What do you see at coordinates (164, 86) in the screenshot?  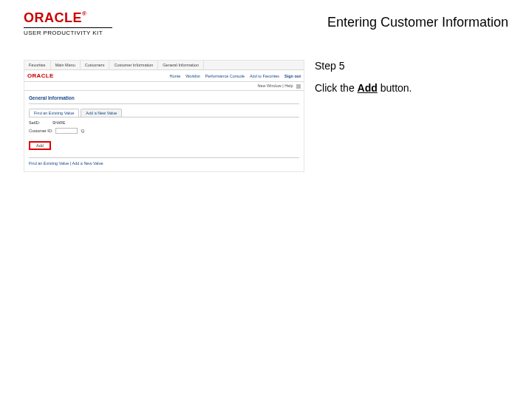 I see `window-tools-bar: New Window | Help` at bounding box center [164, 86].